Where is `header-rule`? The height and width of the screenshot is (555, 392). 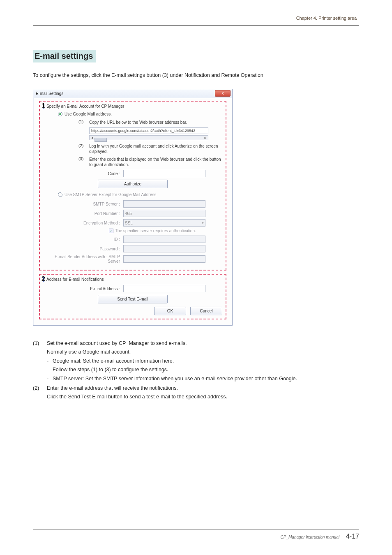
header-rule is located at coordinates (196, 25).